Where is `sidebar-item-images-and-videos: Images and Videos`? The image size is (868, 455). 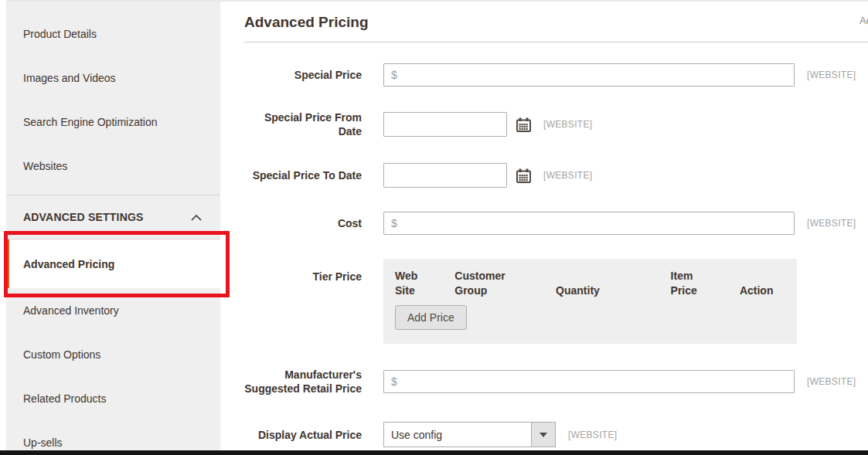
sidebar-item-images-and-videos: Images and Videos is located at coordinates (113, 77).